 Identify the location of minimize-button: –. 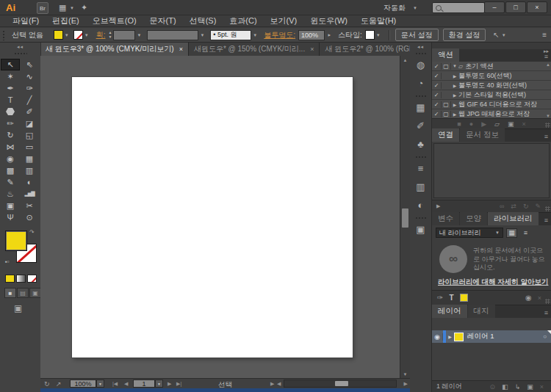
(494, 7).